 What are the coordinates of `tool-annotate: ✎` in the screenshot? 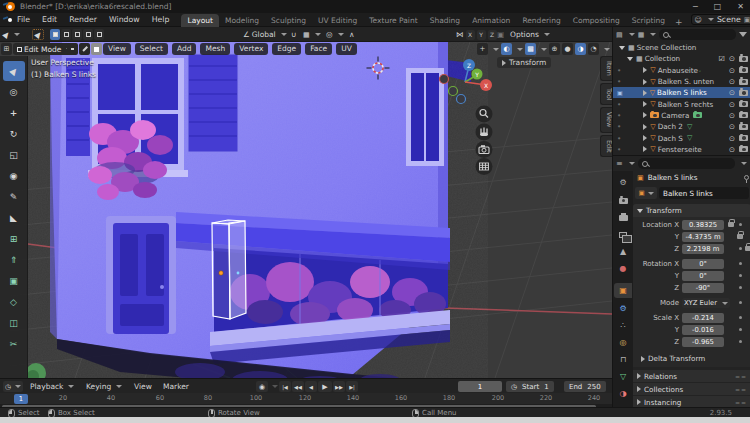 It's located at (14, 197).